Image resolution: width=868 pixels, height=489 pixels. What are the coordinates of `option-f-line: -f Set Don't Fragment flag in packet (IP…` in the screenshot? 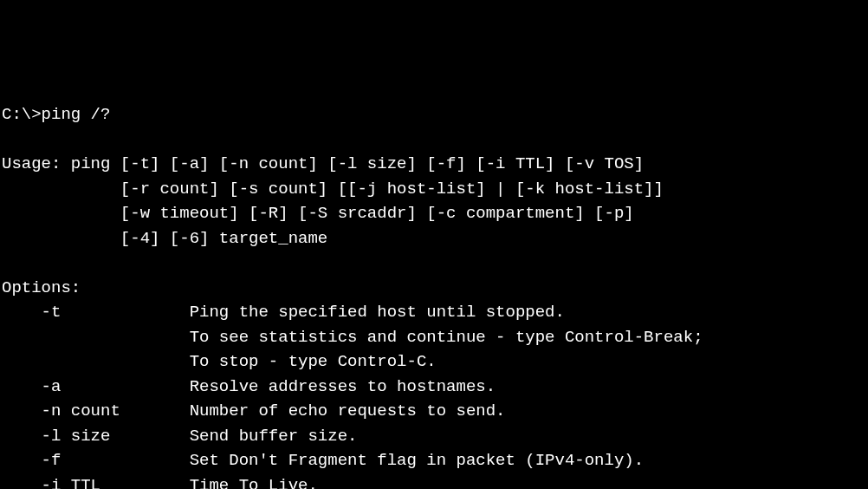 It's located at (322, 460).